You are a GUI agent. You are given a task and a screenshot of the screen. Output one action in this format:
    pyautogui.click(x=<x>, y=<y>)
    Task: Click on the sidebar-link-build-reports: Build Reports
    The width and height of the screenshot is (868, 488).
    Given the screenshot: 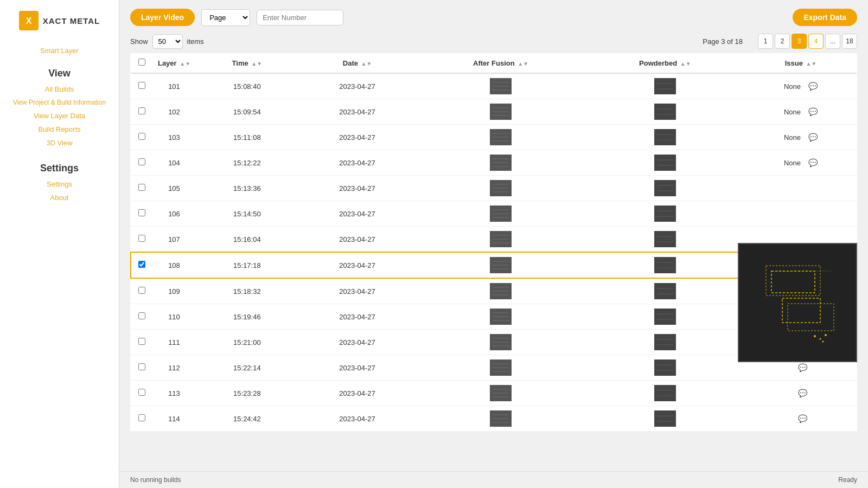 What is the action you would take?
    pyautogui.click(x=60, y=129)
    